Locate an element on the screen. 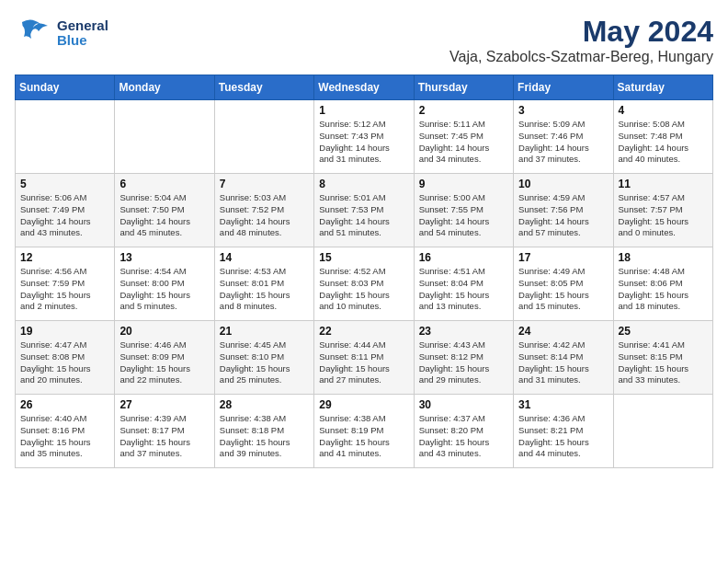  cell-w5-d1: 27Sunrise: 4:39 AMSunset: 8:17 PMDayligh… is located at coordinates (165, 431).